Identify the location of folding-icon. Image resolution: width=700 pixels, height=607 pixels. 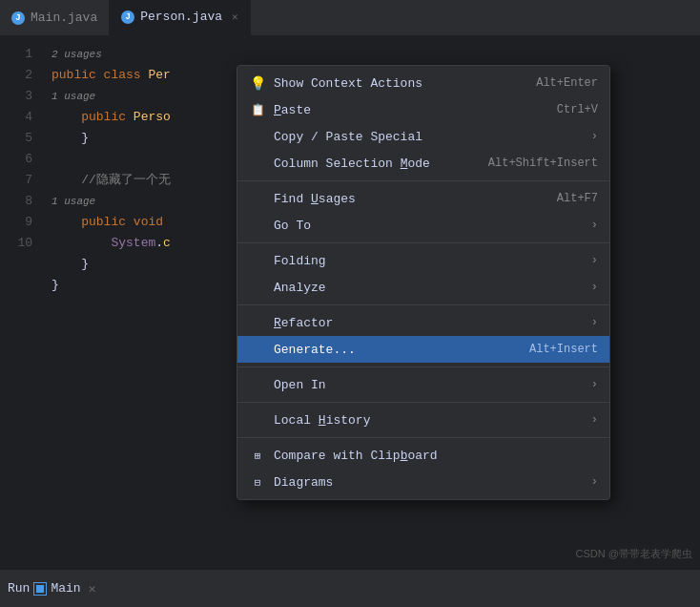
(257, 261).